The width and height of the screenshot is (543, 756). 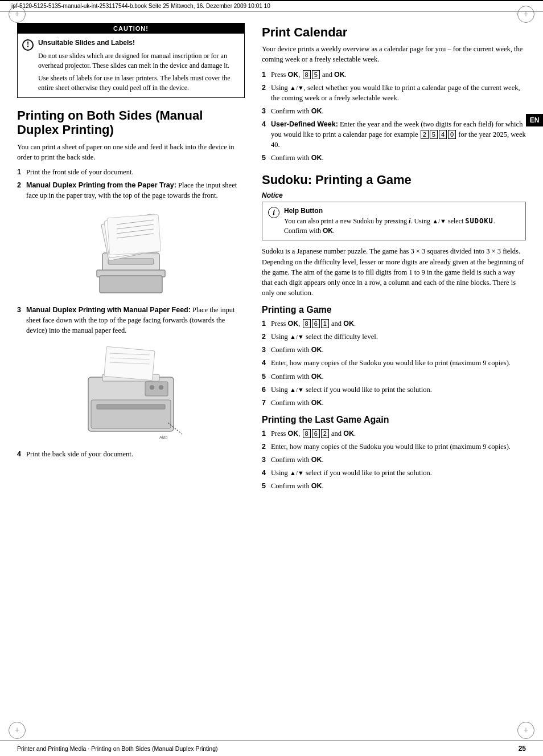 What do you see at coordinates (307, 75) in the screenshot?
I see `pc-key-8: 8` at bounding box center [307, 75].